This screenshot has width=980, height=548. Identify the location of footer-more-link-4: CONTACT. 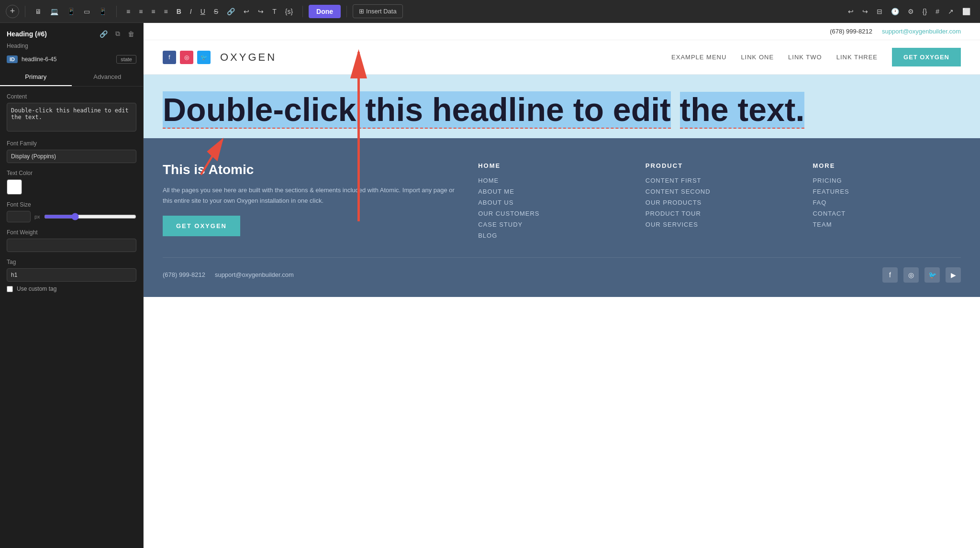
(887, 213).